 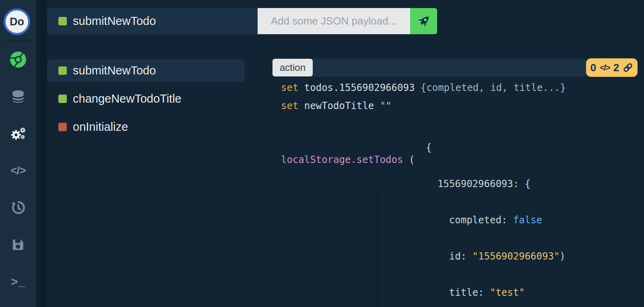 I want to click on effect-name: localStorage.setTodos (, so click(x=348, y=160).